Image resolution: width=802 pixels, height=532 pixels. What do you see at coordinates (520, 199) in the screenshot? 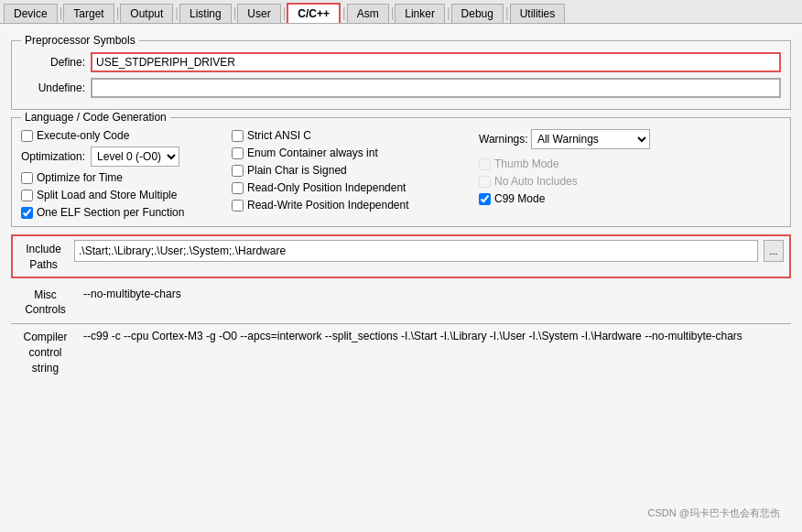
I see `c99-mode-label: C99 Mode` at bounding box center [520, 199].